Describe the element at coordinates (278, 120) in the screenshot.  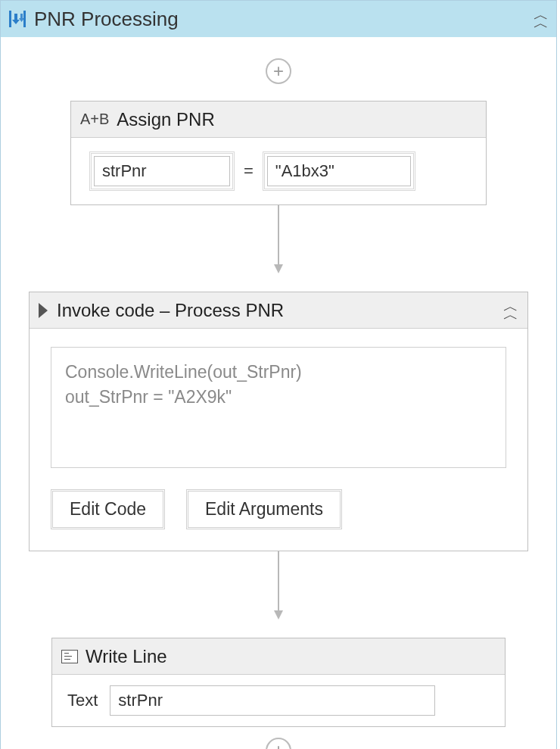
I see `assign-header: A+B Assign PNR` at that location.